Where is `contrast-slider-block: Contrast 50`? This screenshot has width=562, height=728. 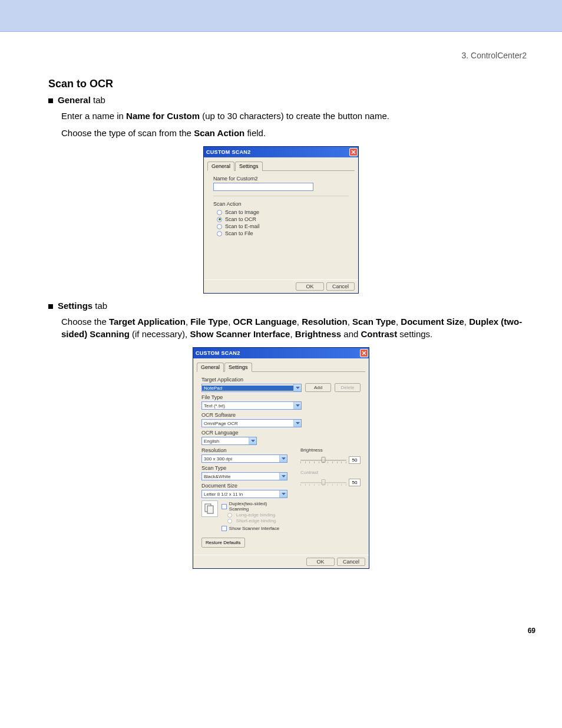 contrast-slider-block: Contrast 50 is located at coordinates (330, 478).